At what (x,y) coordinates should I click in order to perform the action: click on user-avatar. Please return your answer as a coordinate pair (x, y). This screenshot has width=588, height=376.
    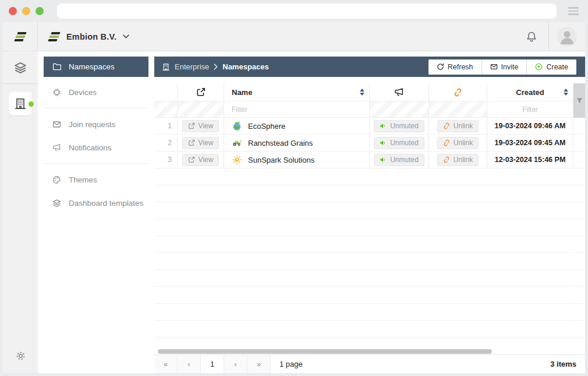
    Looking at the image, I should click on (567, 37).